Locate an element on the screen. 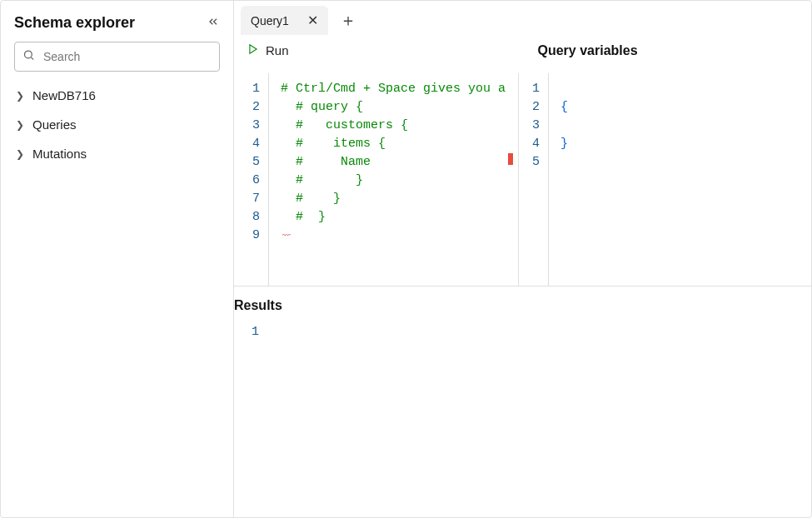  tree-item-label: Queries is located at coordinates (55, 125).